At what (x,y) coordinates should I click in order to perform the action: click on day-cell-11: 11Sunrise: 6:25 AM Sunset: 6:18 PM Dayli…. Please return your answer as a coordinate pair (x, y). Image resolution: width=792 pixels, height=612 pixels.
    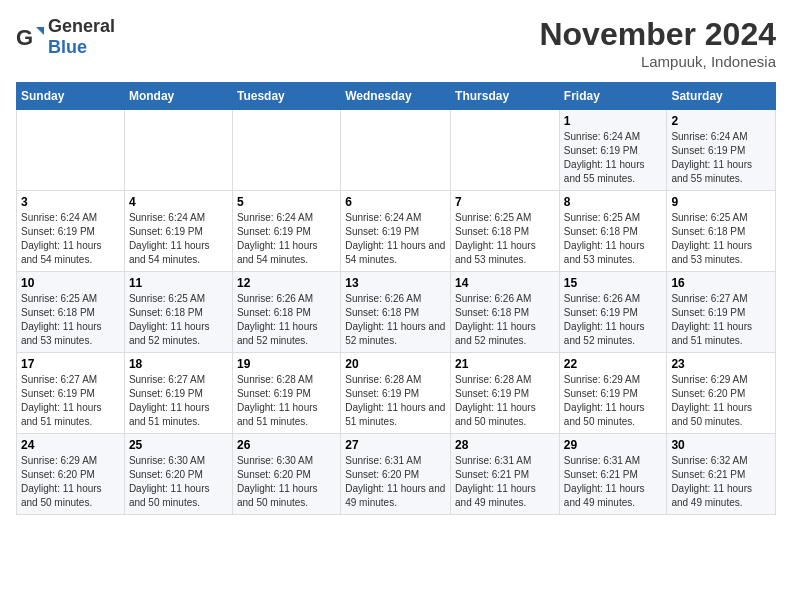
    Looking at the image, I should click on (178, 312).